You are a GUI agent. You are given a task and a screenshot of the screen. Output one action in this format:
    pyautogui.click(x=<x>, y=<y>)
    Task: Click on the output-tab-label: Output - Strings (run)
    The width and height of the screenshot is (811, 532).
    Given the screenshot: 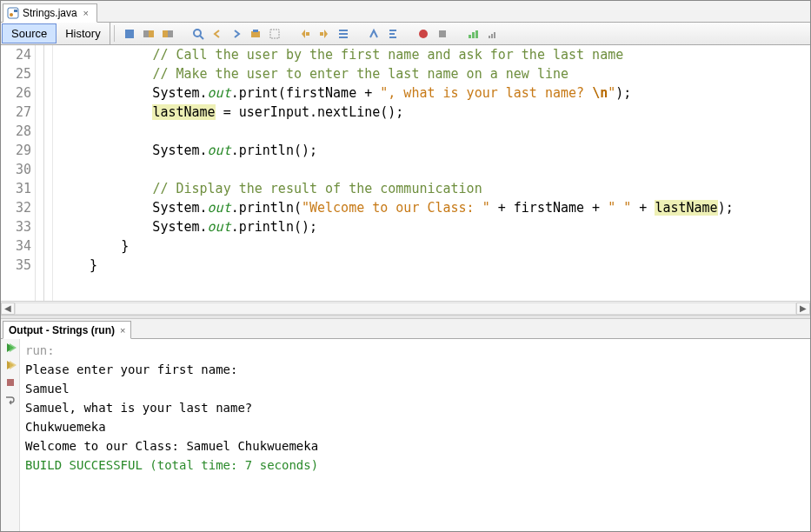 What is the action you would take?
    pyautogui.click(x=62, y=330)
    